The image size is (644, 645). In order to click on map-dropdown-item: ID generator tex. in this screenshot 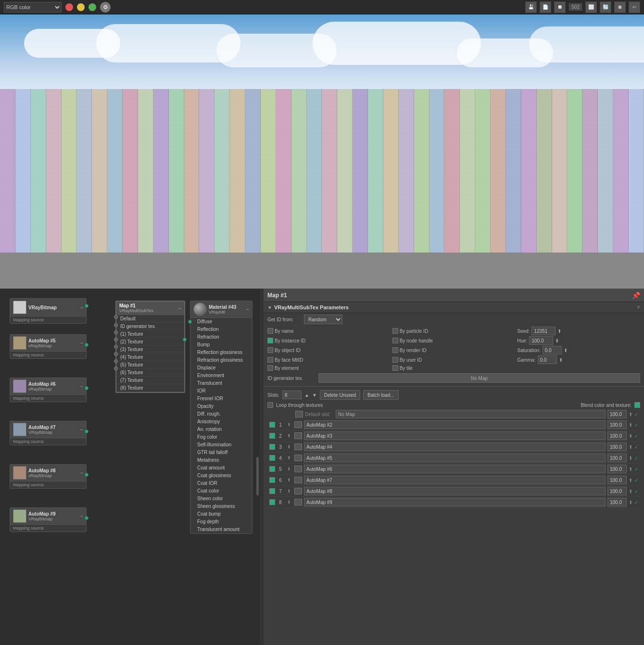, I will do `click(150, 327)`.